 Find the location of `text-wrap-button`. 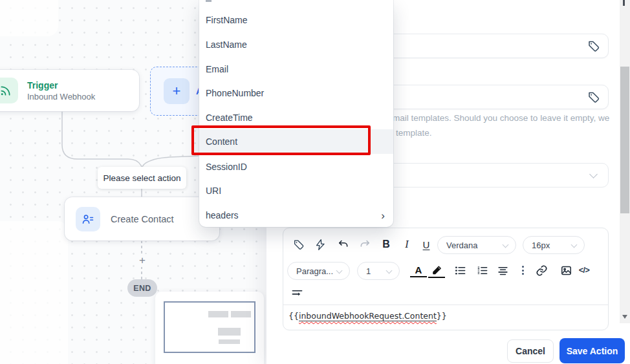

text-wrap-button is located at coordinates (297, 294).